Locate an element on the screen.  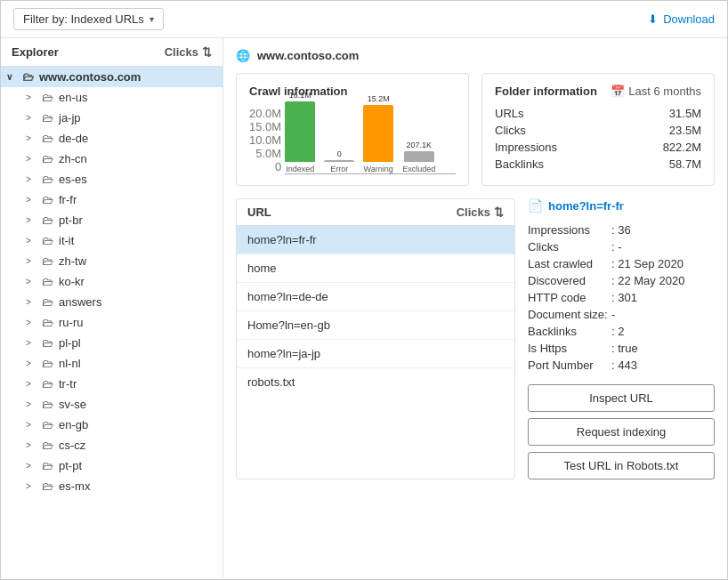
sidebar-item-en-us: > 🗁 en-us is located at coordinates (112, 98).